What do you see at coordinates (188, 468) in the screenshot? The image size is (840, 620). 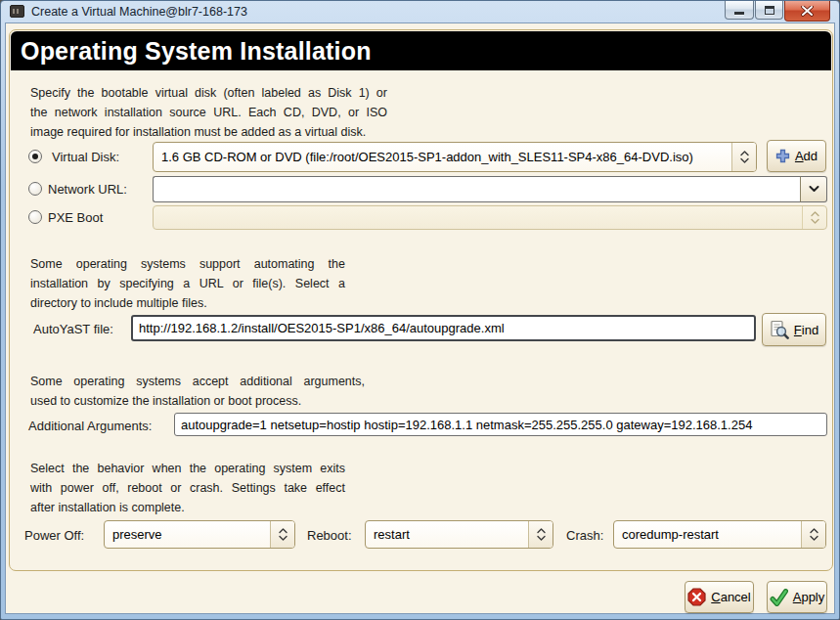 I see `paragraph-line: Select the behavior when the operating s…` at bounding box center [188, 468].